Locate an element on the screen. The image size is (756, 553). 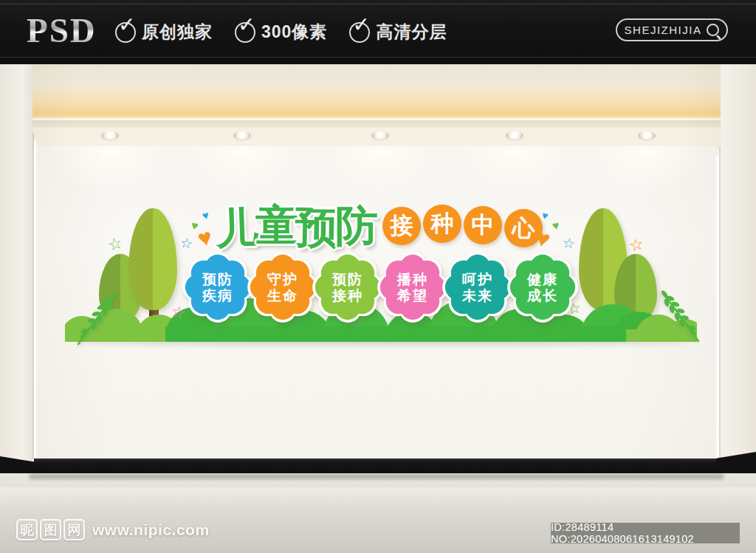
badge-guard-life: 守护 生命 is located at coordinates (283, 287).